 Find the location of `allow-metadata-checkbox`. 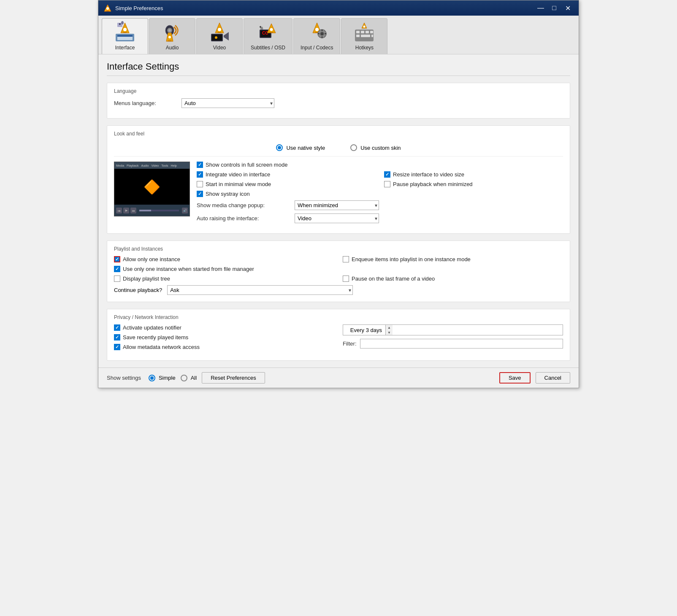

allow-metadata-checkbox is located at coordinates (117, 347).